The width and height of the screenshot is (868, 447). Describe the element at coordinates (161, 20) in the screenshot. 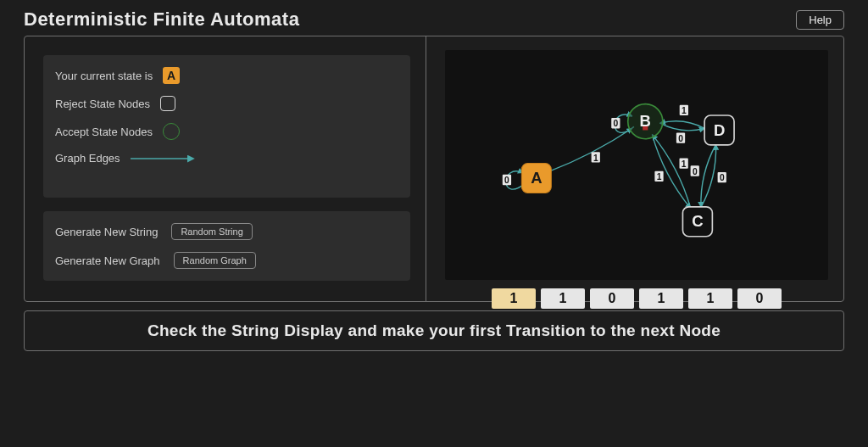

I see `page-title: Deterministic Finite Automata` at that location.